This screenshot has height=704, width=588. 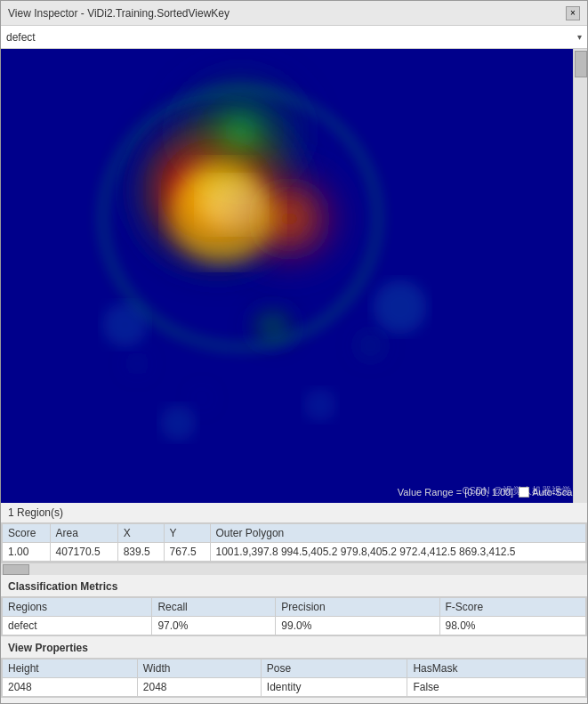 What do you see at coordinates (294, 37) in the screenshot?
I see `dropdown-bar: defect ▾` at bounding box center [294, 37].